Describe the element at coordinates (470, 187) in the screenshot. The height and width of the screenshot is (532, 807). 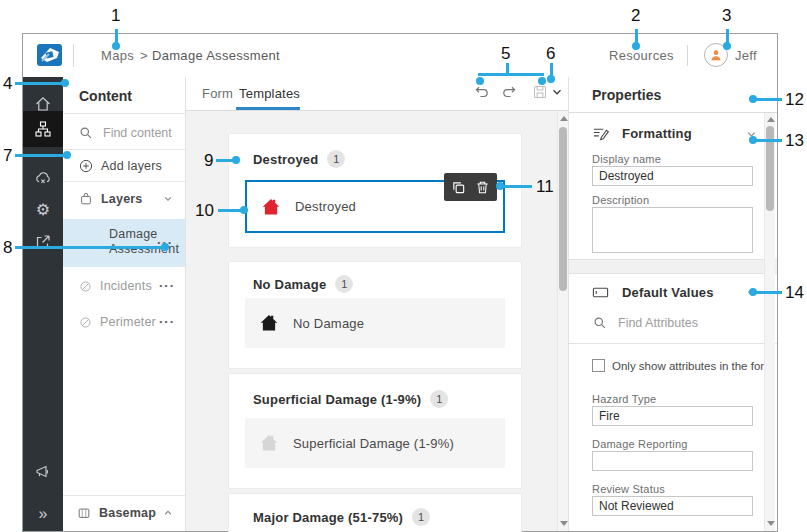
I see `template-item-toolbar` at that location.